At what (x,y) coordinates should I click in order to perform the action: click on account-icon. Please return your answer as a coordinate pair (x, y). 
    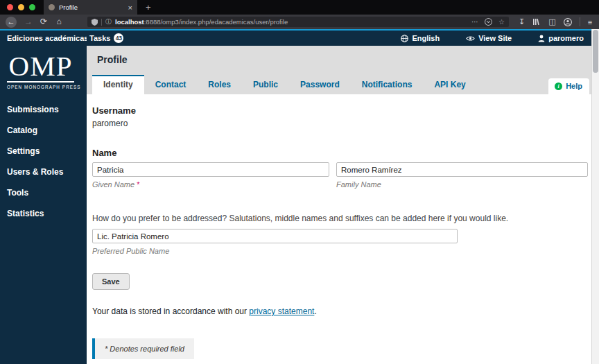
    Looking at the image, I should click on (568, 22).